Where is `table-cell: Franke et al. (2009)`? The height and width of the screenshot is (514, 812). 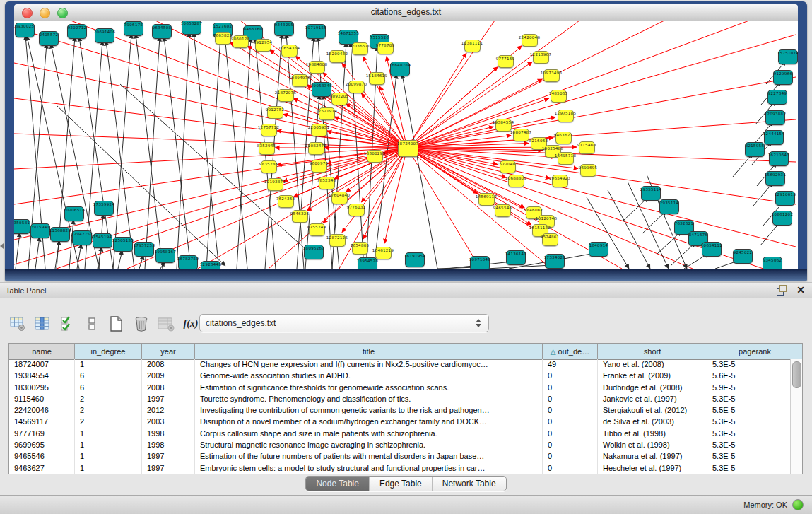 table-cell: Franke et al. (2009) is located at coordinates (653, 376).